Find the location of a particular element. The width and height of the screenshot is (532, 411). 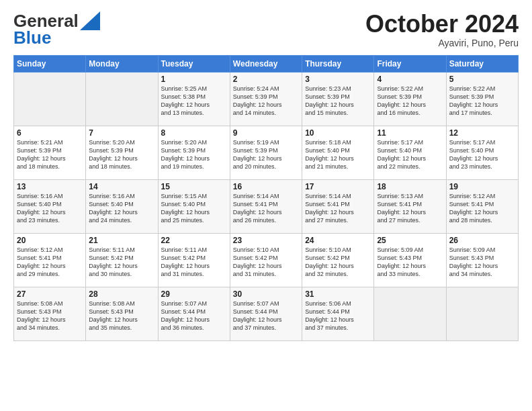

calendar-cell: 24Sunrise: 5:10 AM Sunset: 5:42 PM Dayli… is located at coordinates (339, 261).